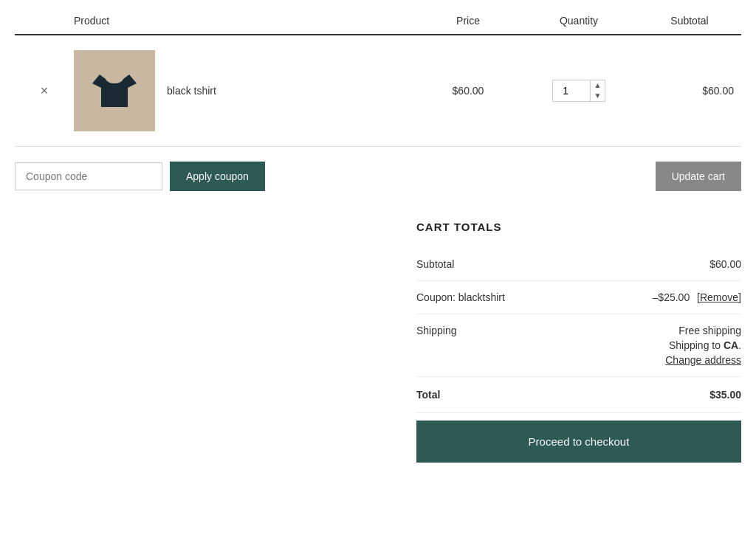  I want to click on shipping-to: Shipping to CA., so click(705, 345).